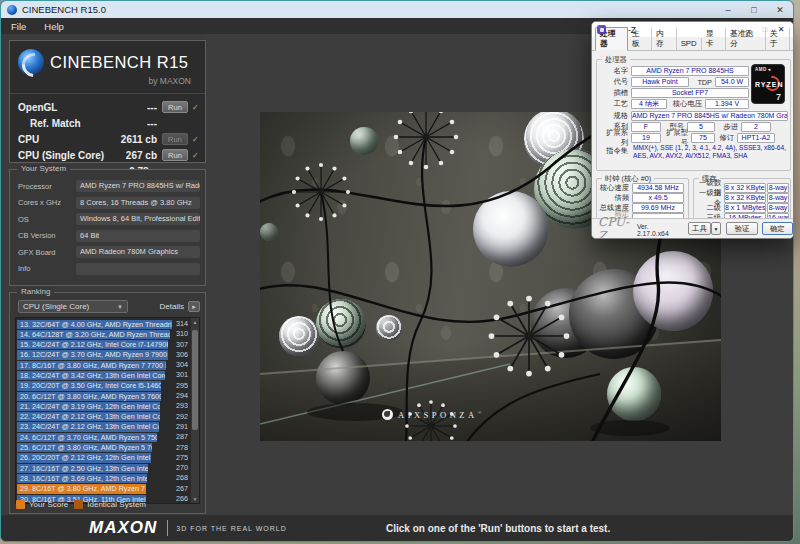 Image resolution: width=800 pixels, height=544 pixels. What do you see at coordinates (182, 498) in the screenshot?
I see `ranking-row-score: 266` at bounding box center [182, 498].